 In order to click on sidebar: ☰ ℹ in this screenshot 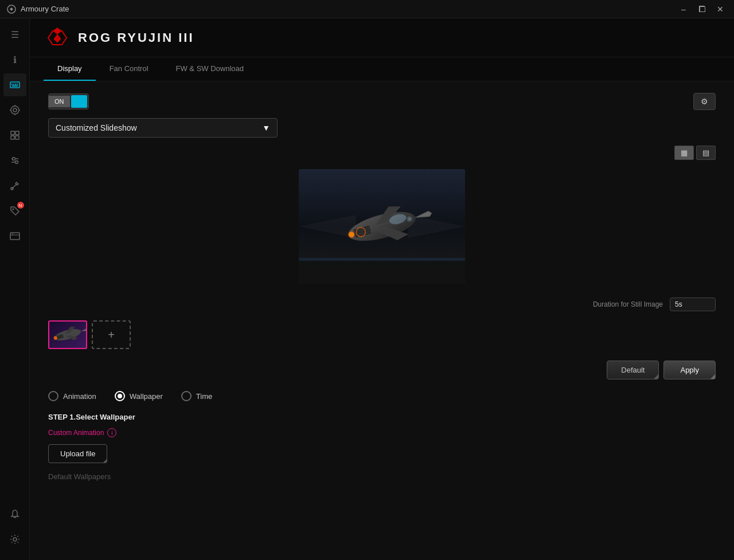, I will do `click(15, 289)`.